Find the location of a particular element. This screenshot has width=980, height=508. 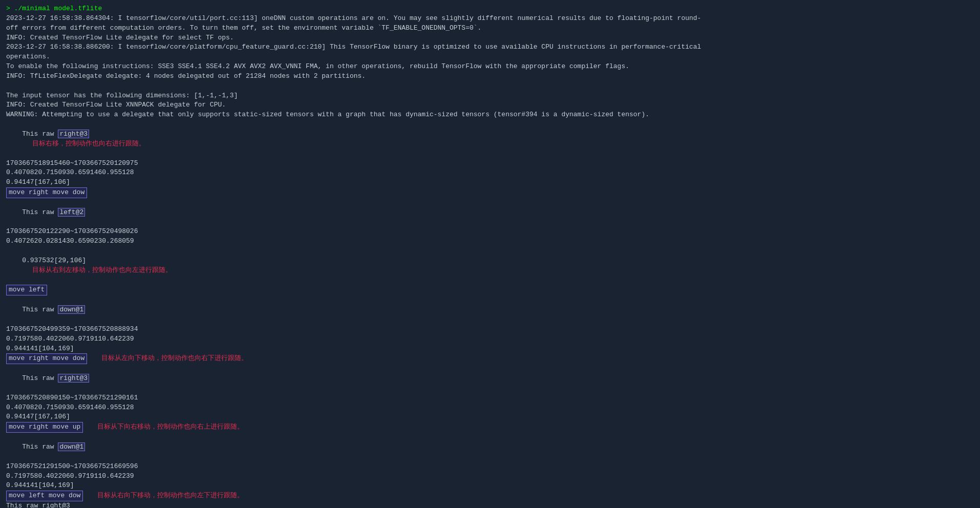

info-line-7: INFO: TfLiteFlexDelegate delegate: 4 nod… is located at coordinates (490, 77).